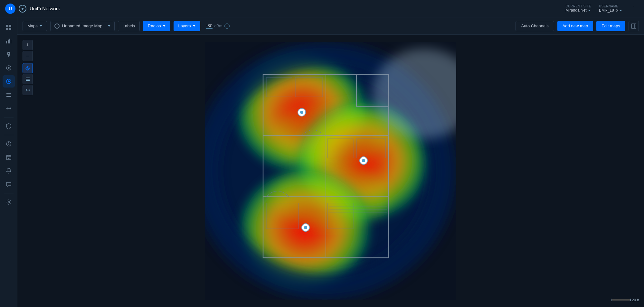 Image resolution: width=644 pixels, height=307 pixels. What do you see at coordinates (9, 184) in the screenshot?
I see `sidebar-item-chat` at bounding box center [9, 184].